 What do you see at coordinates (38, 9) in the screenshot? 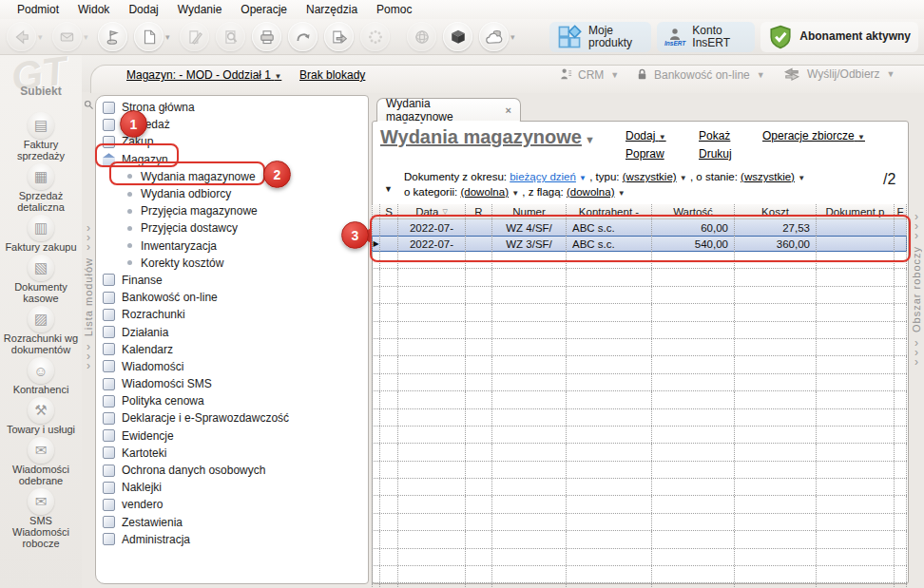
I see `menu-podmiot: Podmiot` at bounding box center [38, 9].